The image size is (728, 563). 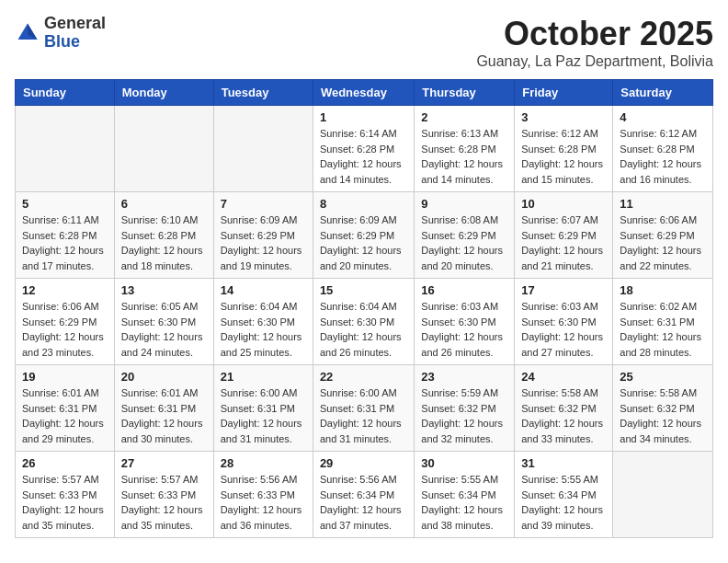 I want to click on calendar-cell: 21Sunrise: 6:00 AMSunset: 6:31 PMDayligh…, so click(x=263, y=408).